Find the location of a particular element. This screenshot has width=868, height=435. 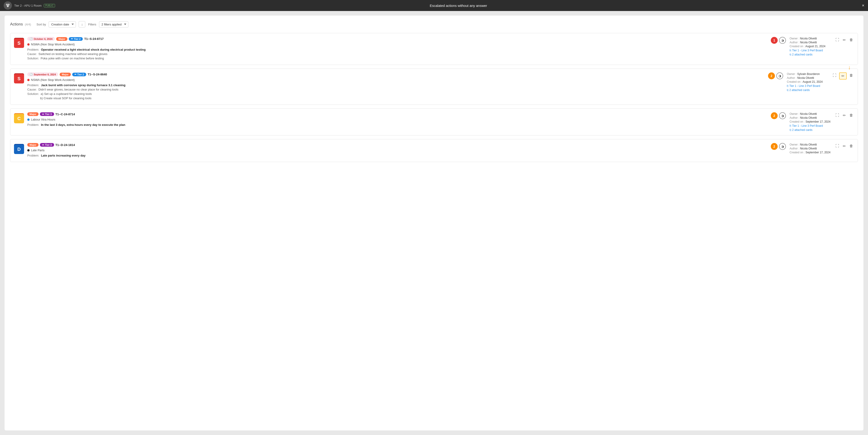

card-number-badge-4: 2 is located at coordinates (774, 146).